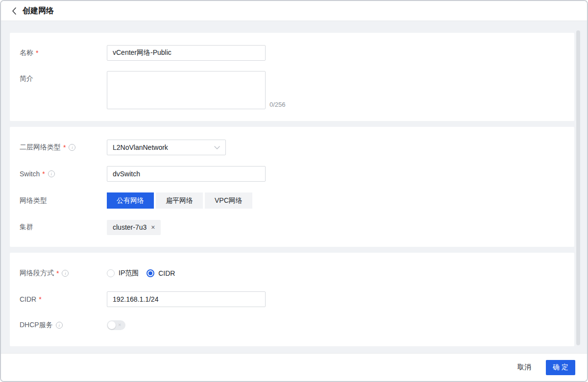 This screenshot has height=382, width=588. What do you see at coordinates (294, 11) in the screenshot?
I see `page-header: 创建网络` at bounding box center [294, 11].